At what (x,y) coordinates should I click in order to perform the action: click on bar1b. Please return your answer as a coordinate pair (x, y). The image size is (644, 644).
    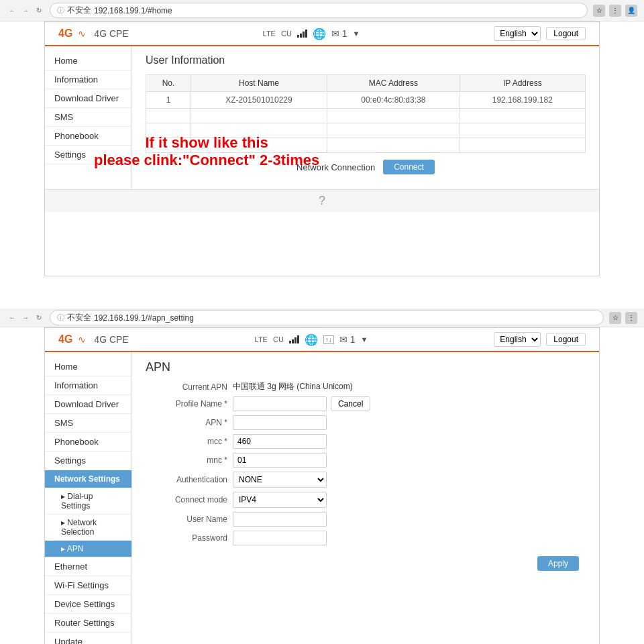
    Looking at the image, I should click on (290, 342).